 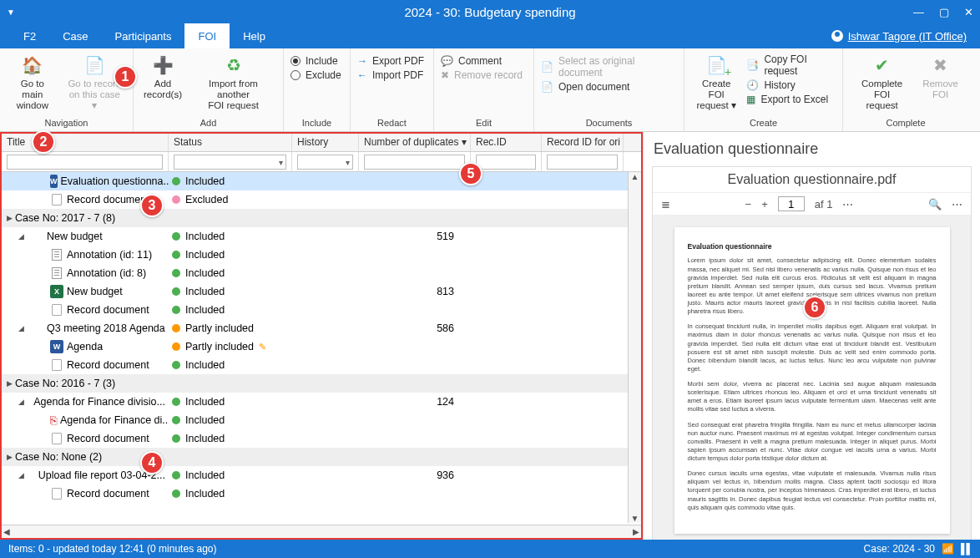 What do you see at coordinates (321, 200) in the screenshot?
I see `table-row: Record documentExcluded` at bounding box center [321, 200].